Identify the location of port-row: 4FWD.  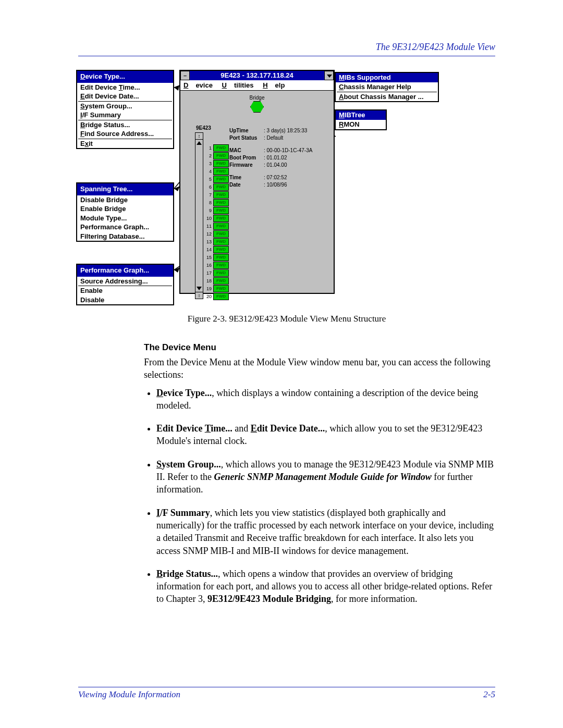
(217, 171).